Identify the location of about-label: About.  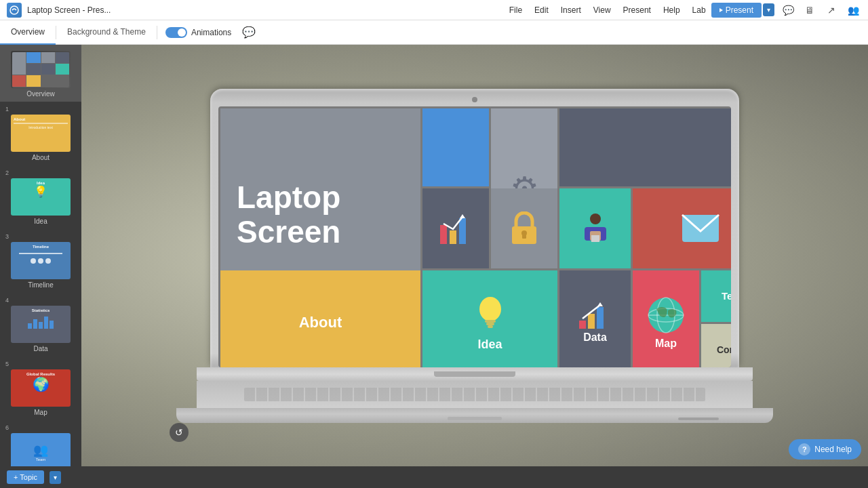
(321, 323).